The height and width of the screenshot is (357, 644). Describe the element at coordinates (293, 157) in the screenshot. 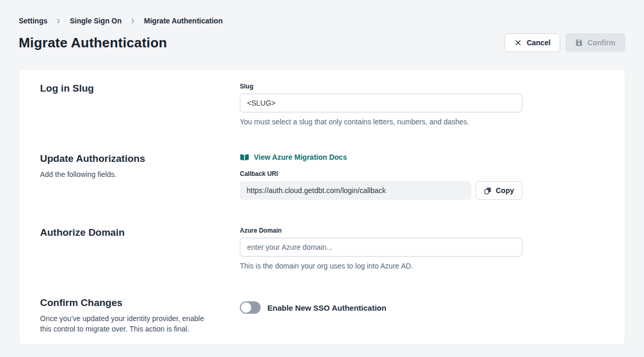

I see `azure-migration-docs-link: View Azure Migration Docs` at that location.